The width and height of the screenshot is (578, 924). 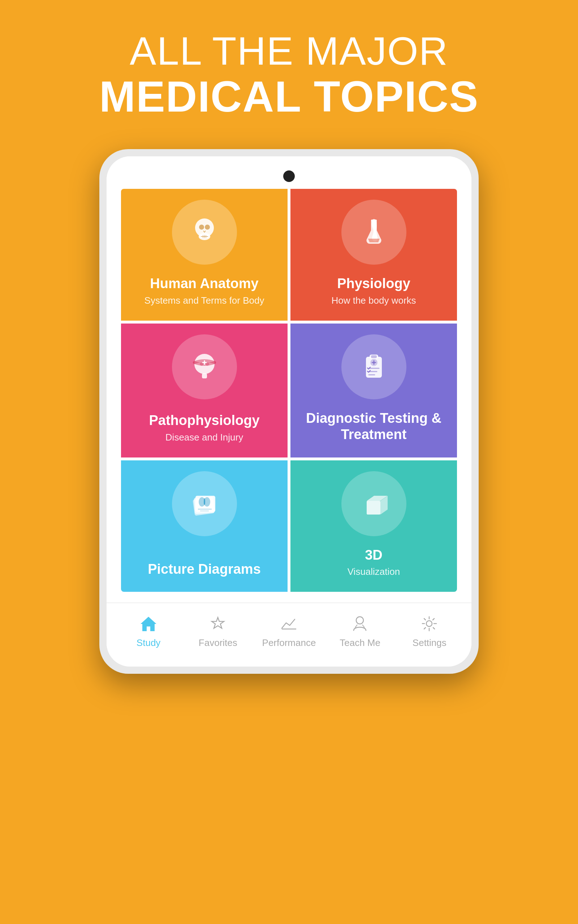 I want to click on nav-item-teachme: Teach Me, so click(x=360, y=631).